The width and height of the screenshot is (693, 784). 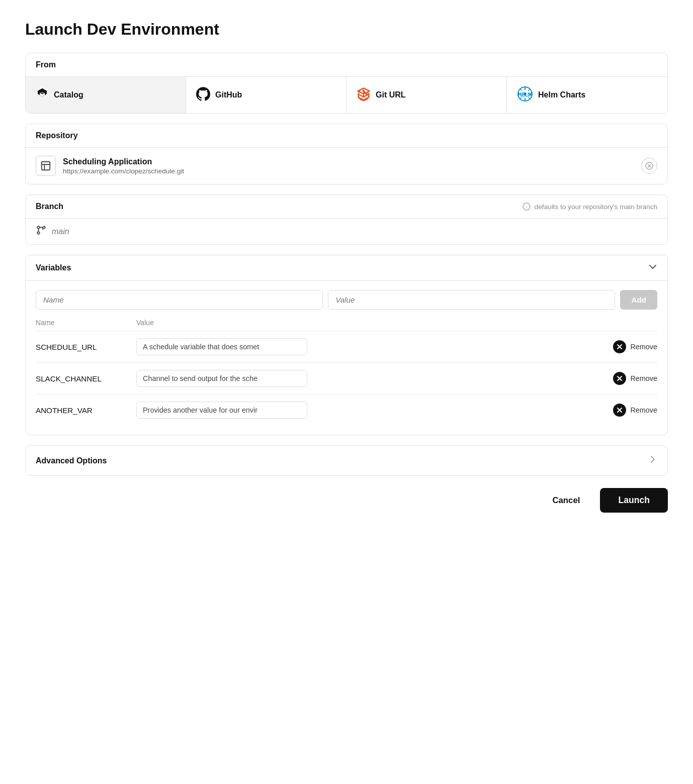 What do you see at coordinates (68, 95) in the screenshot?
I see `tab-catalog-label: Catalog` at bounding box center [68, 95].